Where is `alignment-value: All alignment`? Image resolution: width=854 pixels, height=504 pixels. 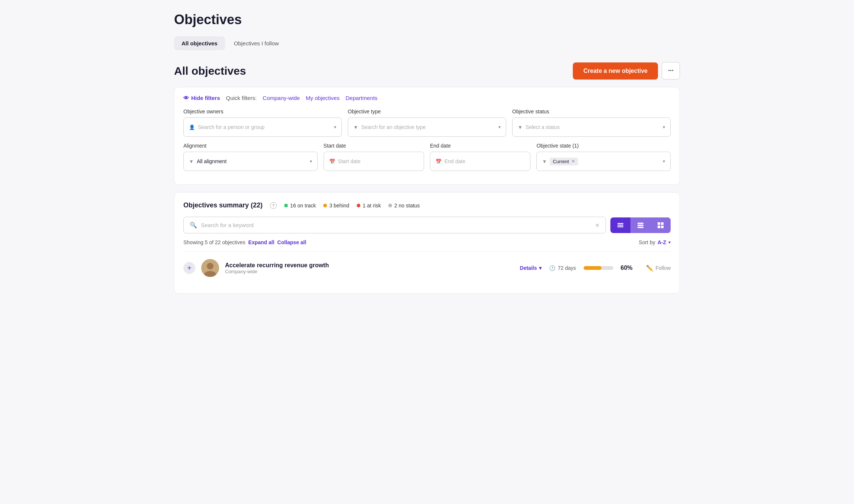 alignment-value: All alignment is located at coordinates (252, 161).